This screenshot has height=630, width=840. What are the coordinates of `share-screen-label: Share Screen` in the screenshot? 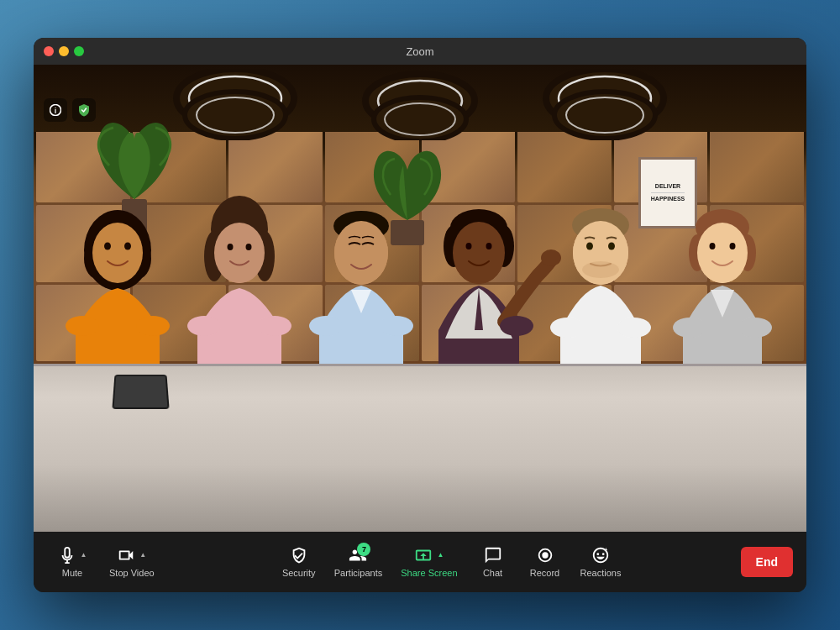 It's located at (428, 573).